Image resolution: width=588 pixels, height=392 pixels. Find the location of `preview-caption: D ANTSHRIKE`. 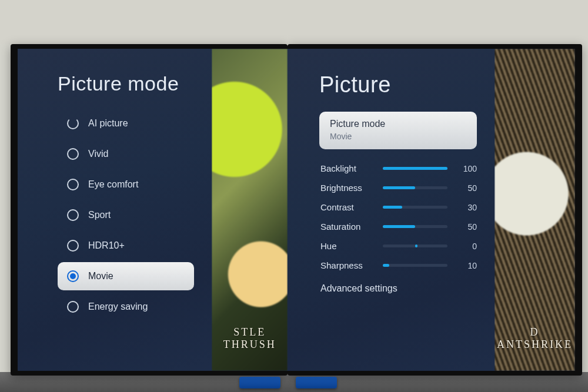

preview-caption: D ANTSHRIKE is located at coordinates (535, 339).